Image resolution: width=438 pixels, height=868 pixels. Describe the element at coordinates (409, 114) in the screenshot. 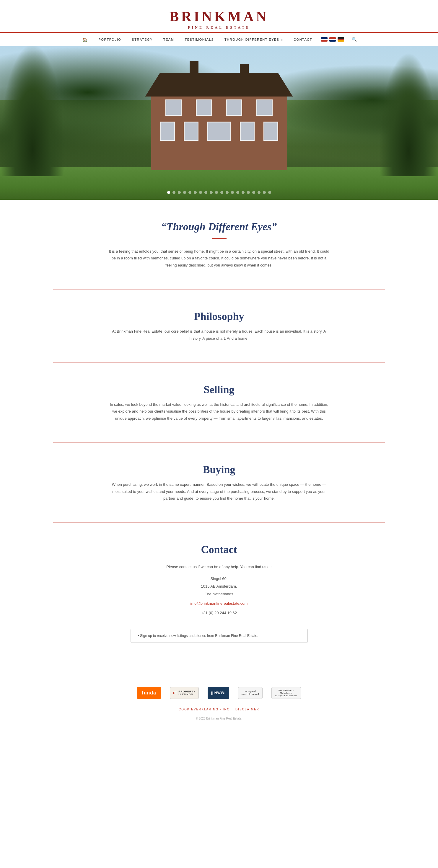

I see `hero-tree-right` at that location.